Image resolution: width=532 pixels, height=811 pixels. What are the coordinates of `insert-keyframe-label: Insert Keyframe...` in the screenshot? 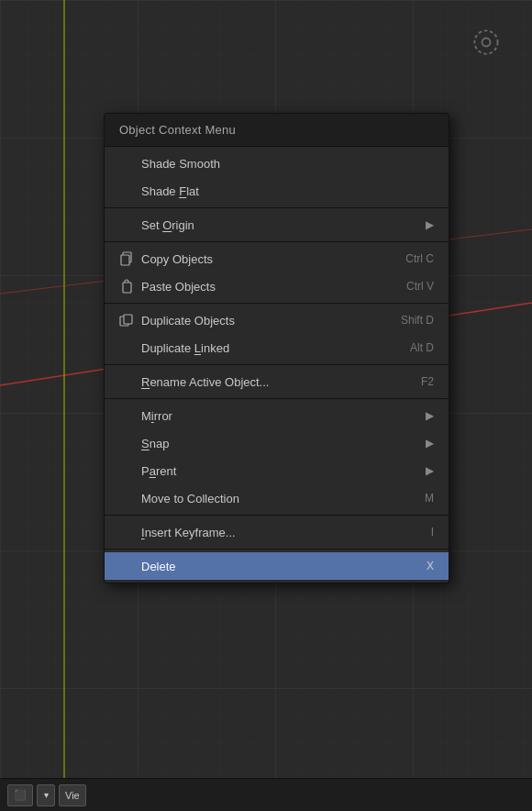 It's located at (281, 532).